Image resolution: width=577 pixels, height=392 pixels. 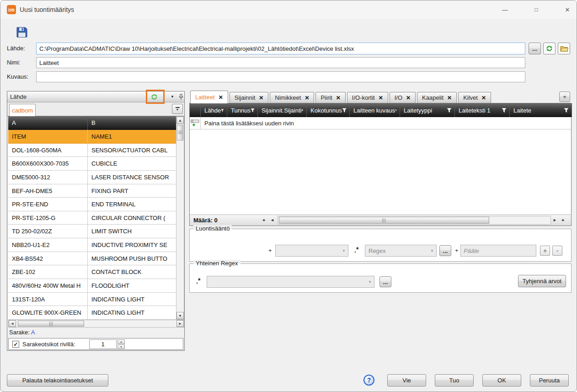 I want to click on close-button: ✕, so click(x=567, y=10).